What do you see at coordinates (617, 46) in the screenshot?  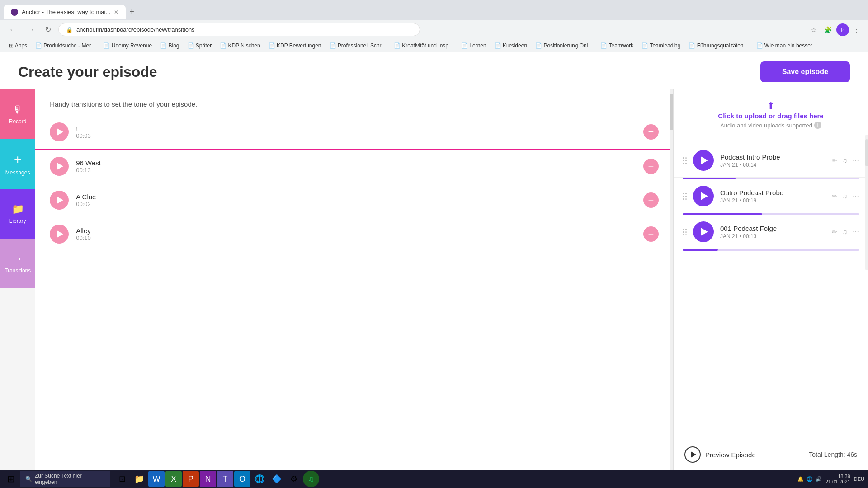 I see `bookmark-teamwork: 📄 Teamwork` at bounding box center [617, 46].